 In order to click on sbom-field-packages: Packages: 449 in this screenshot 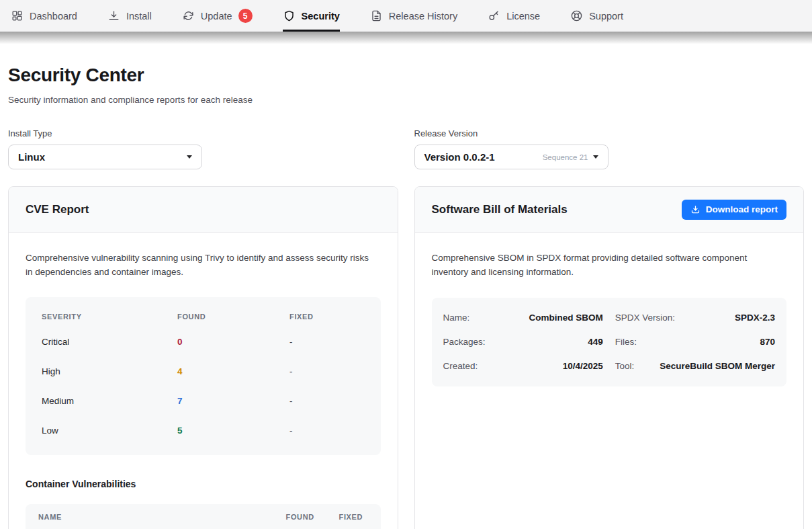, I will do `click(523, 342)`.